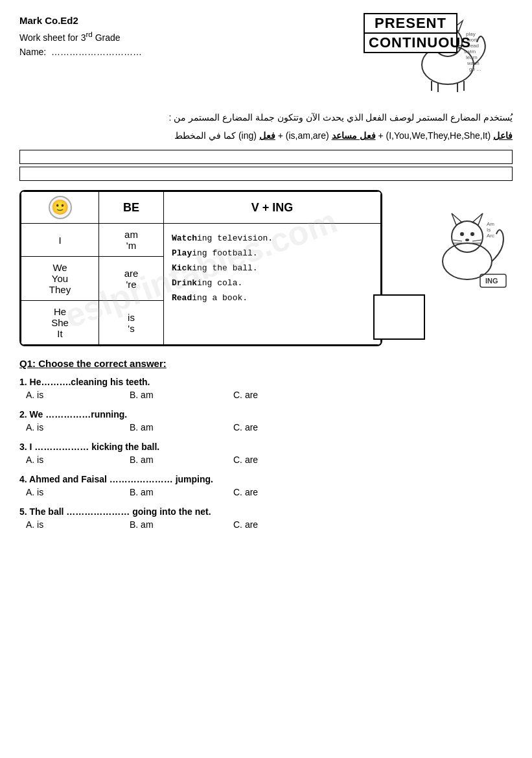 The width and height of the screenshot is (532, 758). Describe the element at coordinates (266, 414) in the screenshot. I see `question-text-2: 2. We ……………running.` at that location.